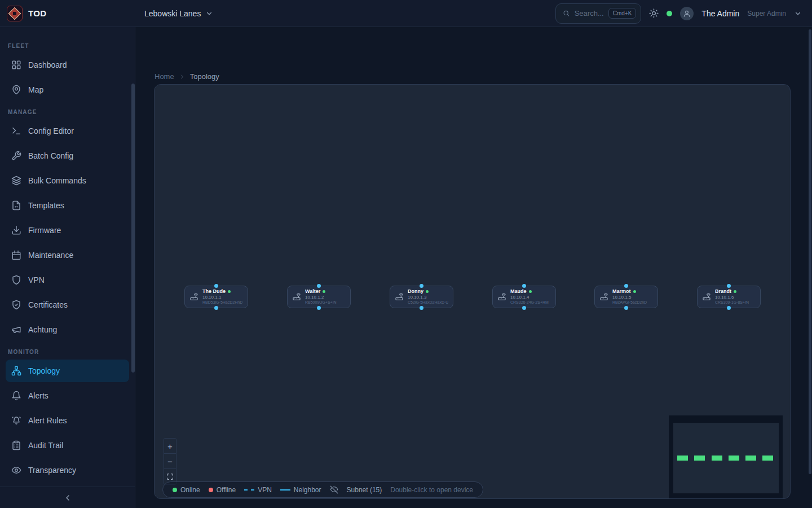 This screenshot has height=508, width=812. What do you see at coordinates (16, 445) in the screenshot?
I see `clipboard-list-icon` at bounding box center [16, 445].